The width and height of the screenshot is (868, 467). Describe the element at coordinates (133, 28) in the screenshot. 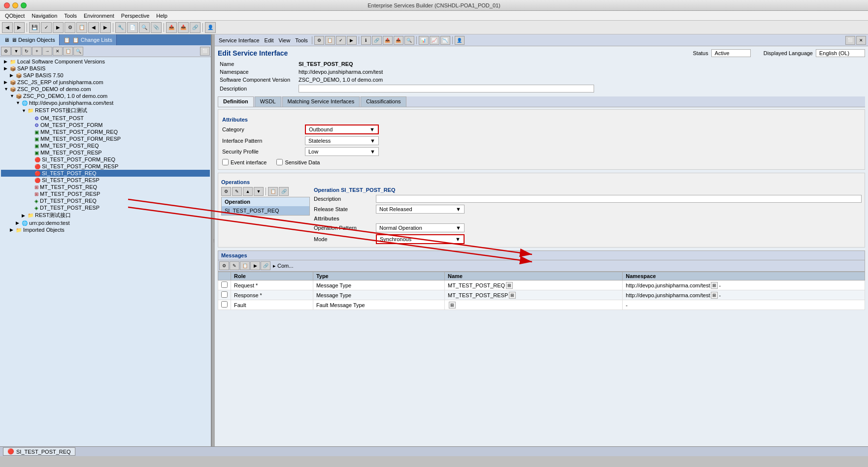

I see `tb-btn-6: 📄` at that location.